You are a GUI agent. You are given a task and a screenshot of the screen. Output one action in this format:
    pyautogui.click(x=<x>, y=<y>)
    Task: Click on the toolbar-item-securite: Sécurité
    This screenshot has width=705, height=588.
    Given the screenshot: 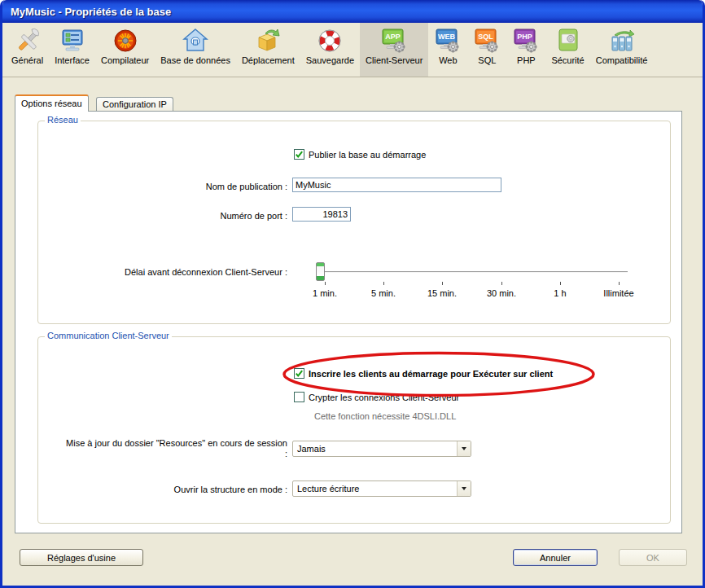 What is the action you would take?
    pyautogui.click(x=567, y=50)
    